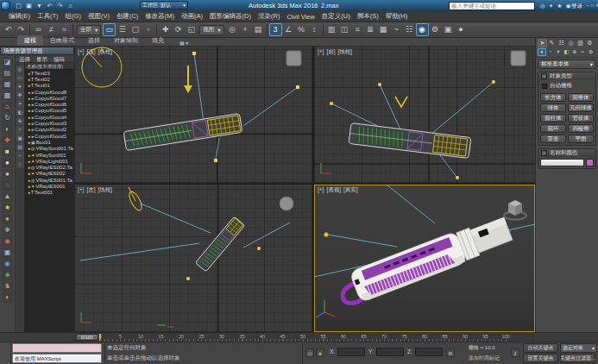  Describe the element at coordinates (7, 62) in the screenshot. I see `viewport-preset-icon: ◪` at that location.